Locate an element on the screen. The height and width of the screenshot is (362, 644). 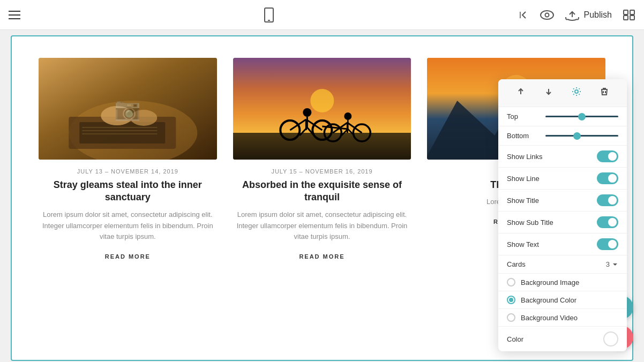
show-line-row: Show Line is located at coordinates (563, 179).